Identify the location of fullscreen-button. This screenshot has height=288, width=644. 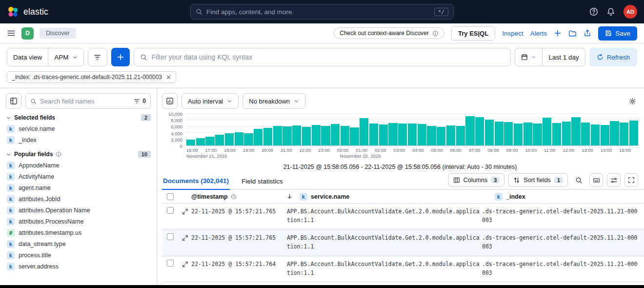
(631, 180).